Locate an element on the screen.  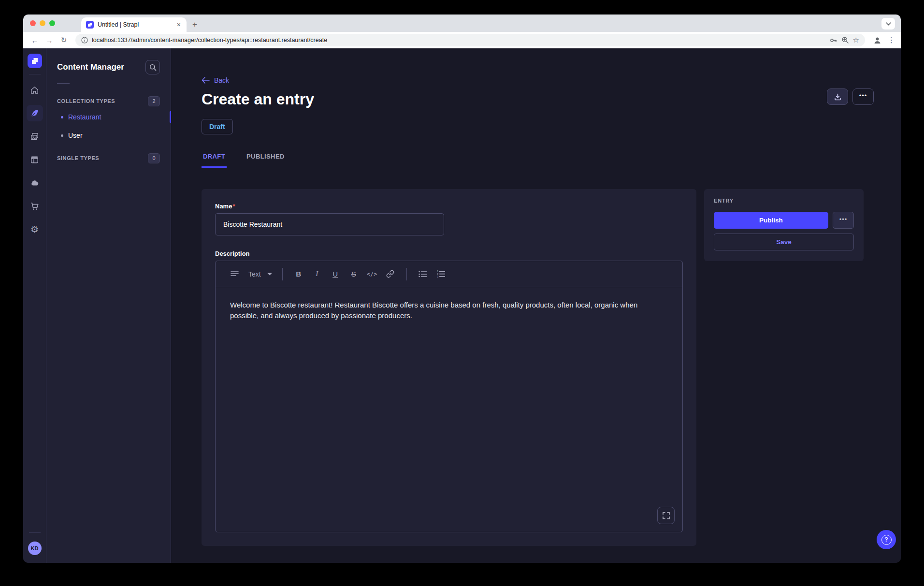
nav-media-library-icon is located at coordinates (35, 136).